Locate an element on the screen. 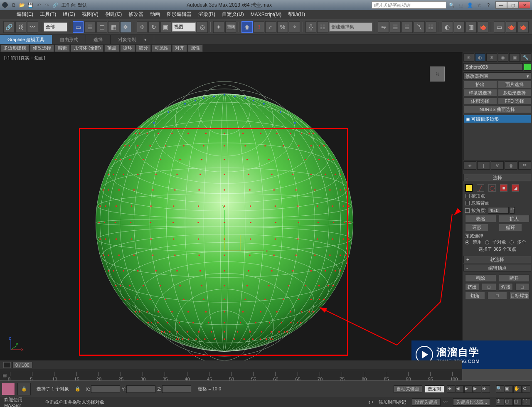  ribbon-align: 对齐 is located at coordinates (180, 48).